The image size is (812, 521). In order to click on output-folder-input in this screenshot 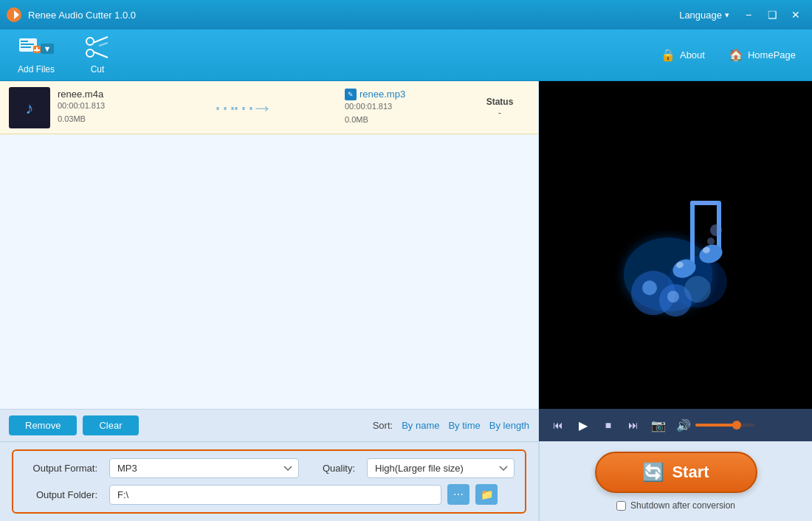, I will do `click(275, 494)`.